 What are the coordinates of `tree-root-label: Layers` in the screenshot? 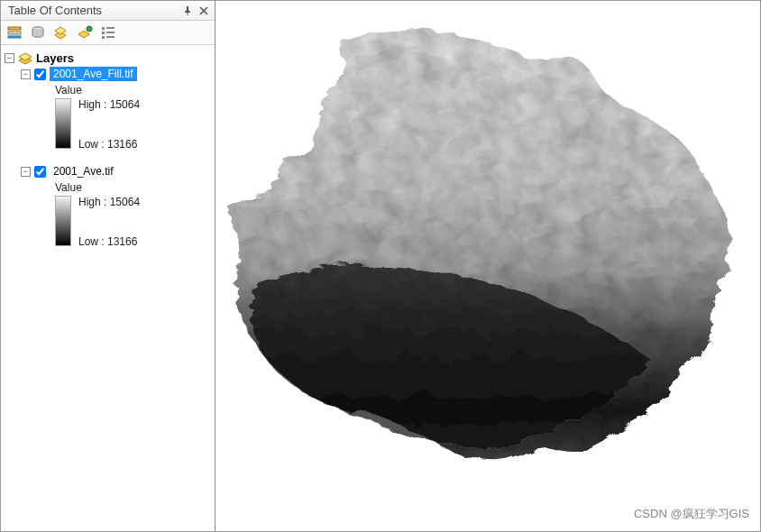 It's located at (55, 58).